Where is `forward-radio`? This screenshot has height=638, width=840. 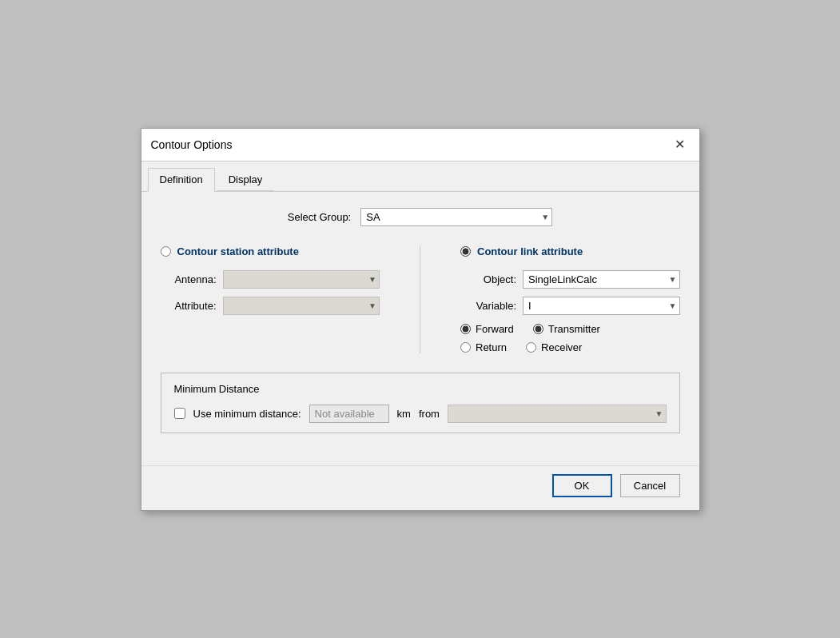
forward-radio is located at coordinates (465, 329).